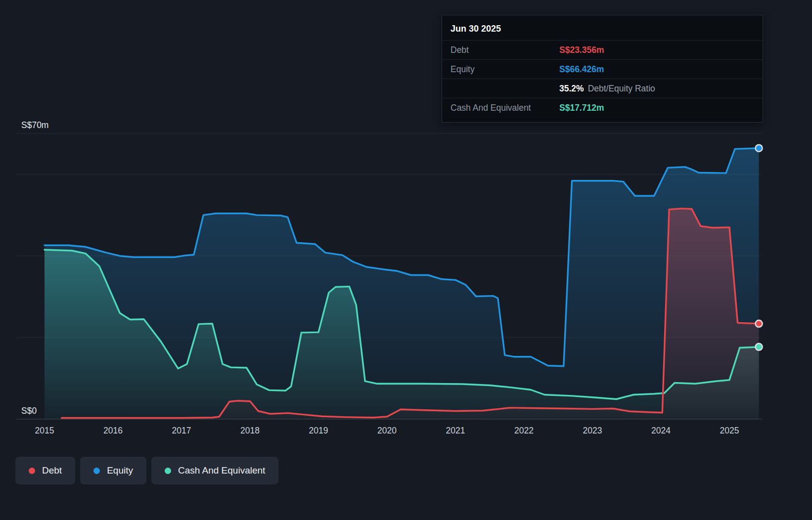 This screenshot has height=520, width=812. Describe the element at coordinates (582, 50) in the screenshot. I see `tooltip-debt-value: S$23.356m` at that location.